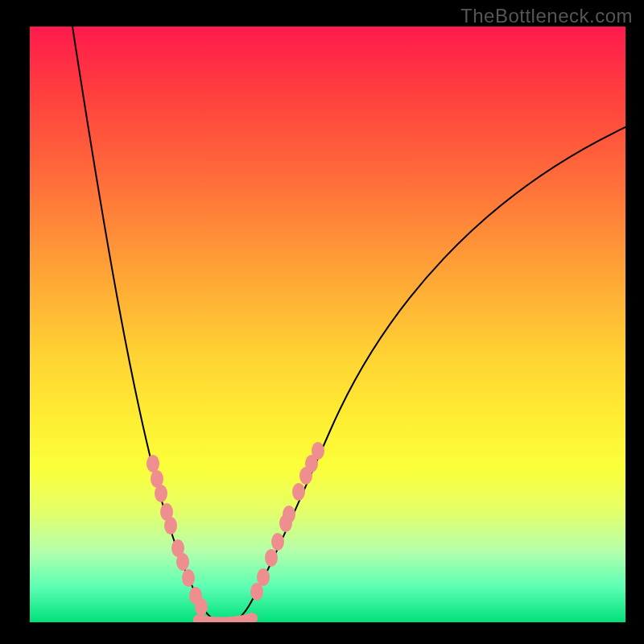 This screenshot has width=644, height=644. What do you see at coordinates (547, 16) in the screenshot?
I see `watermark-text: TheBottleneck.com` at bounding box center [547, 16].